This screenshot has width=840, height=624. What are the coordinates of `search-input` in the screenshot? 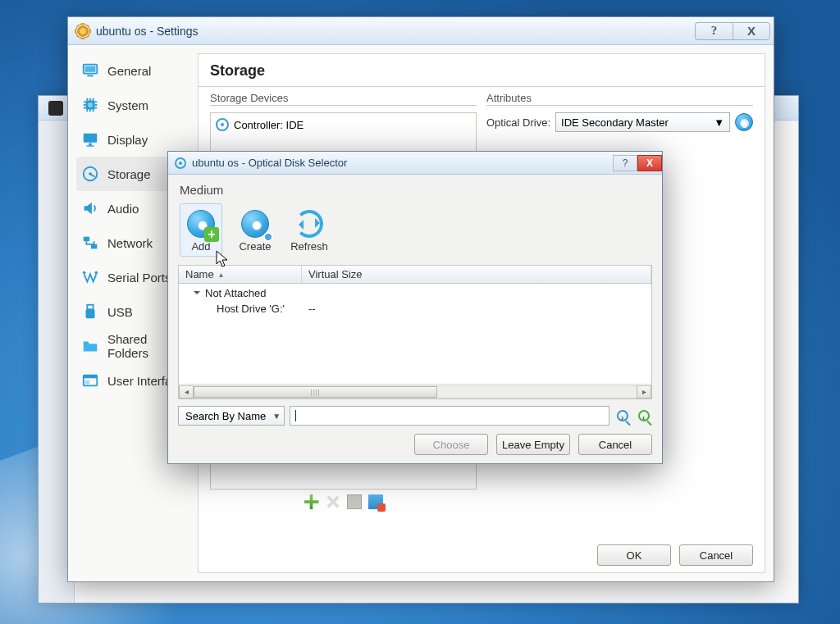 It's located at (450, 416).